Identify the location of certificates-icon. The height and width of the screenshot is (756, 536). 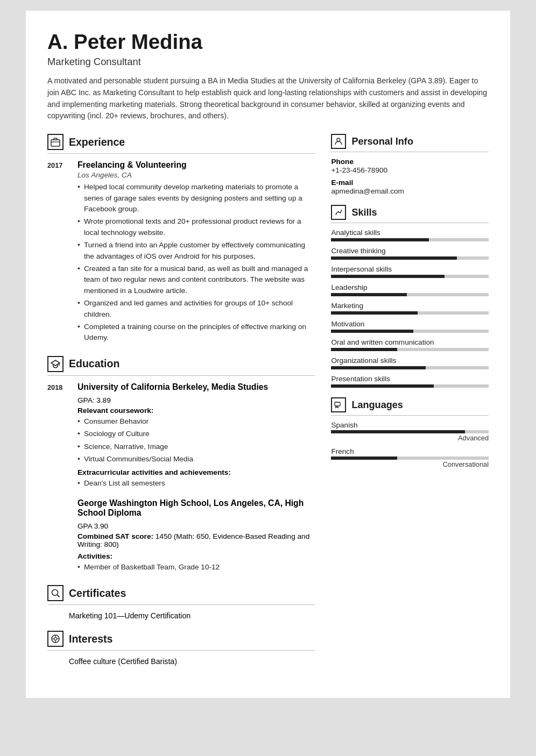
(55, 593).